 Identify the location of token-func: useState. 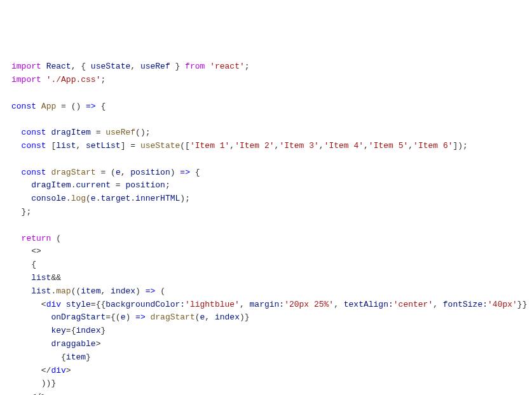
(160, 146).